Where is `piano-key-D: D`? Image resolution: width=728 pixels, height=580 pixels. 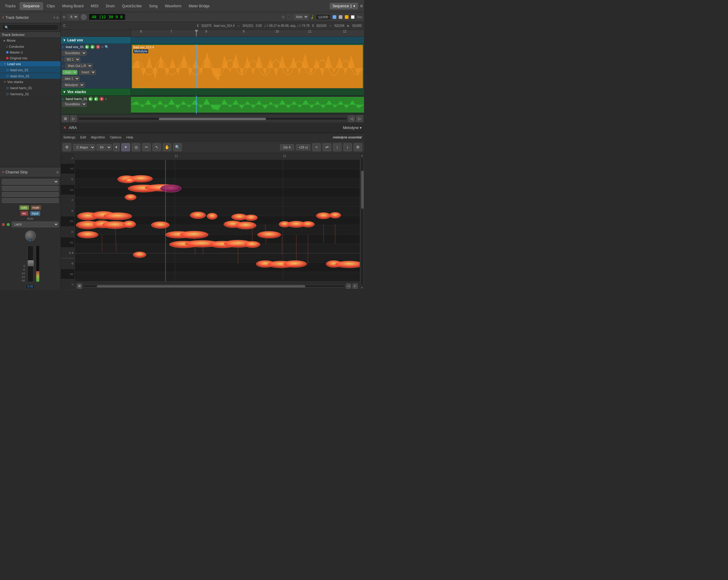 piano-key-D: D is located at coordinates (68, 232).